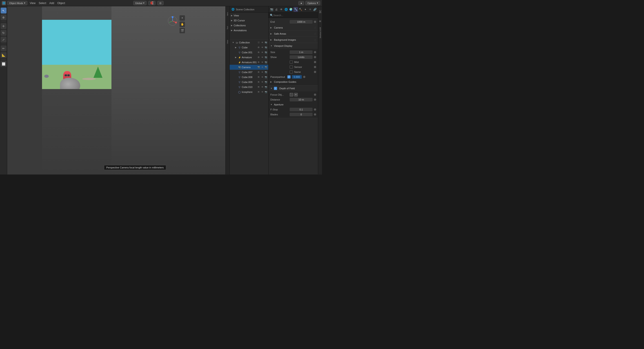 Image resolution: width=644 pixels, height=349 pixels. What do you see at coordinates (320, 12) in the screenshot?
I see `right-vtab-scene: SC` at bounding box center [320, 12].